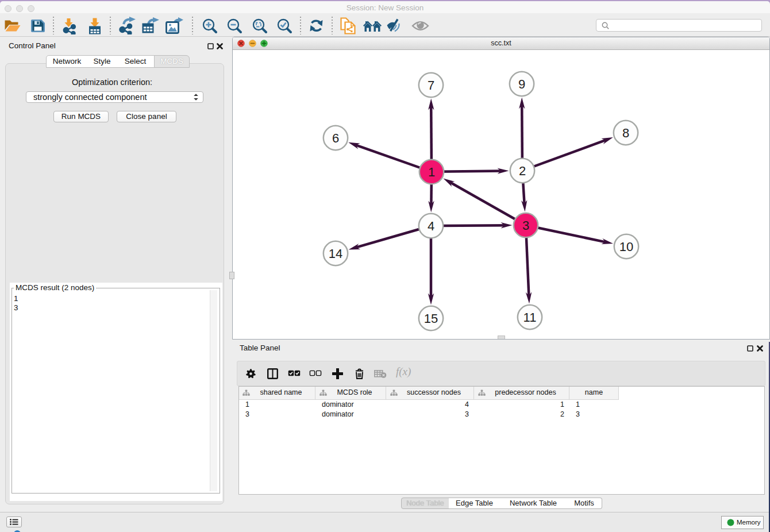 Image resolution: width=770 pixels, height=532 pixels. What do you see at coordinates (522, 84) in the screenshot?
I see `svg-text: 9` at bounding box center [522, 84].